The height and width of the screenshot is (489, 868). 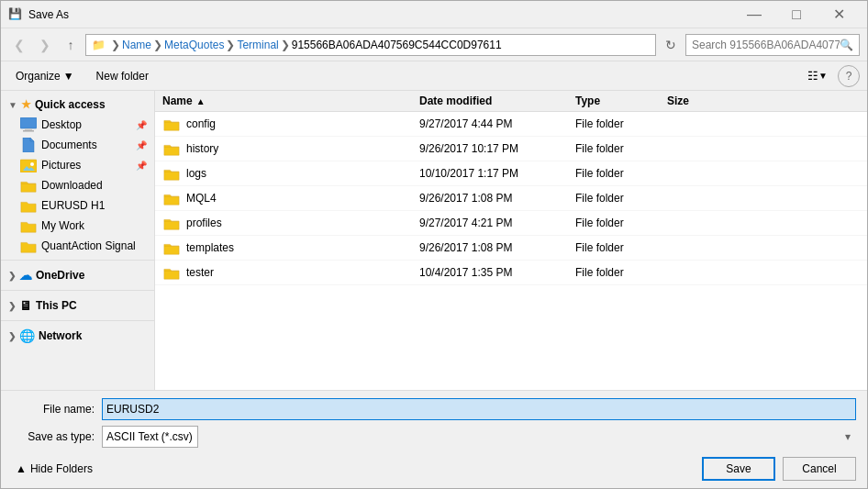 What do you see at coordinates (77, 336) in the screenshot?
I see `network-item: ❯ 🌐 Network` at bounding box center [77, 336].